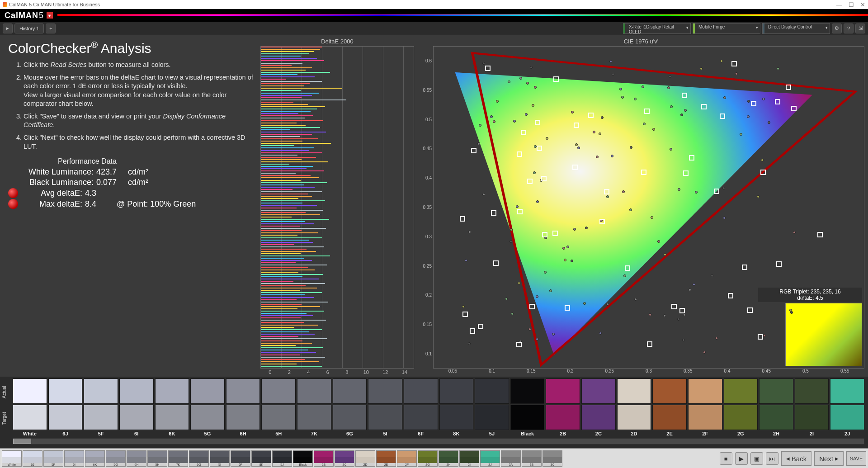 The image size is (868, 468). I want to click on comparator-scrollbar, so click(439, 441).